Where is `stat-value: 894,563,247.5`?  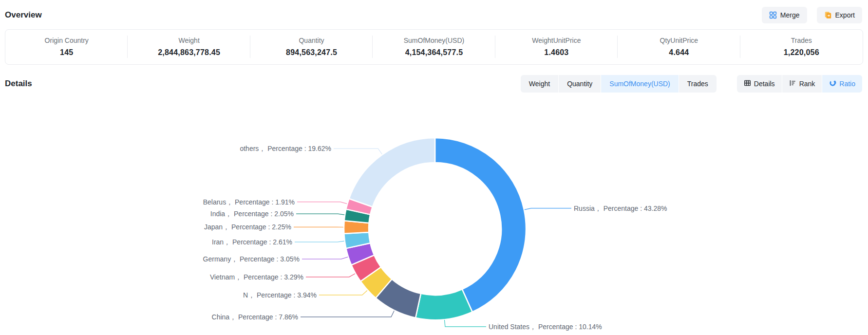
stat-value: 894,563,247.5 is located at coordinates (312, 53).